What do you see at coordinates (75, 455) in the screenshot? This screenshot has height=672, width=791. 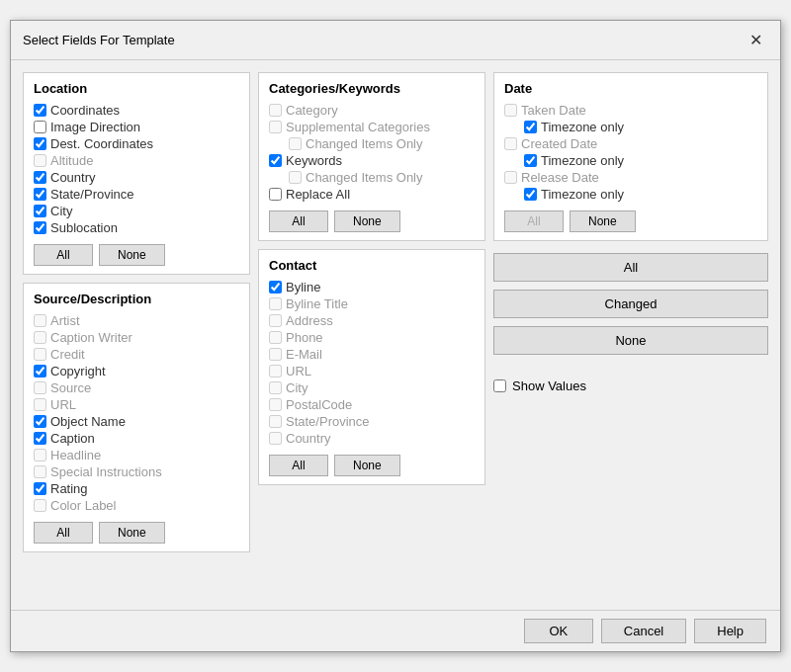 I see `source-fields-label-8: Headline` at bounding box center [75, 455].